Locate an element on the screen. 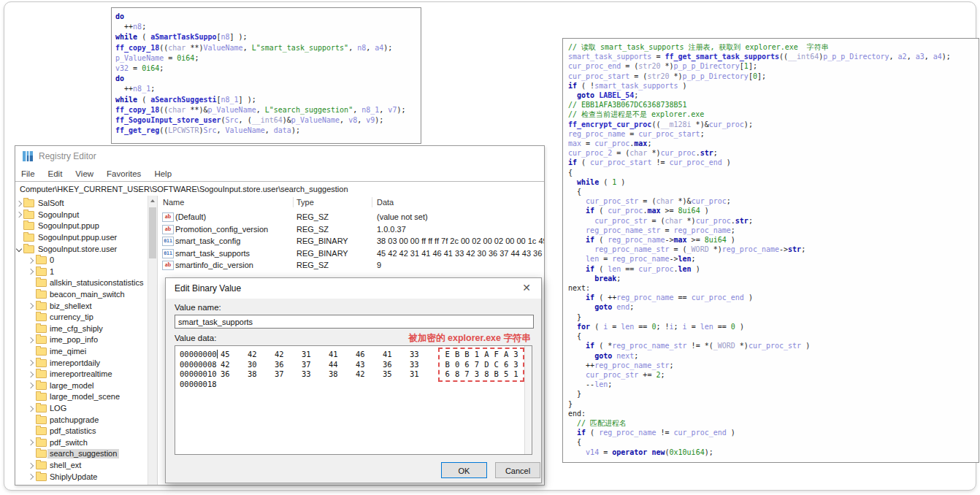 The height and width of the screenshot is (495, 980). value-row-smart_task_config: 011smart_task_configREG_BINARY38 03 00 0… is located at coordinates (351, 242).